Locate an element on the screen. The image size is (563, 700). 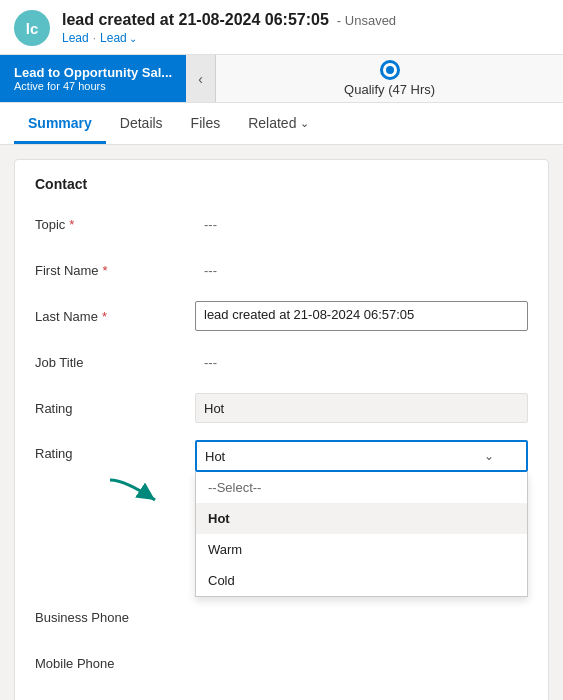
field-row-rating-static: Rating Hot is located at coordinates (282, 408).